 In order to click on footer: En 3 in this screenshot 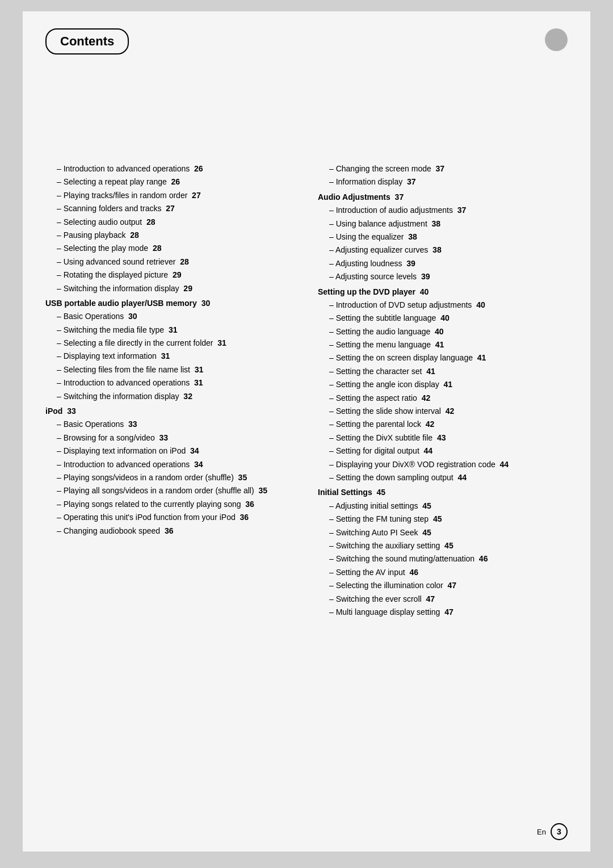, I will do `click(552, 832)`.